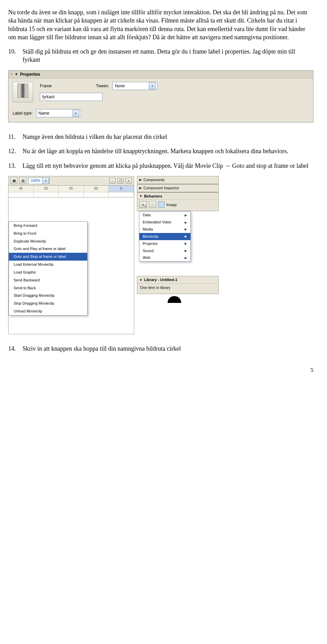 This screenshot has width=327, height=644. What do you see at coordinates (161, 56) in the screenshot?
I see `step-10: 10.Ställ dig på bildruta ett och ge den …` at bounding box center [161, 56].